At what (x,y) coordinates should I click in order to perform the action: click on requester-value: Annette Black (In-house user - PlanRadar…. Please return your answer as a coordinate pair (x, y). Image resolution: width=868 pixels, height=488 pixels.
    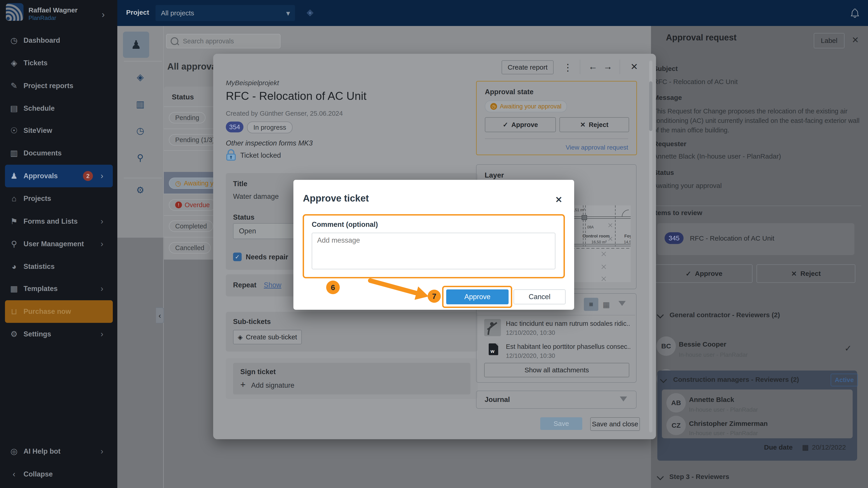
    Looking at the image, I should click on (717, 156).